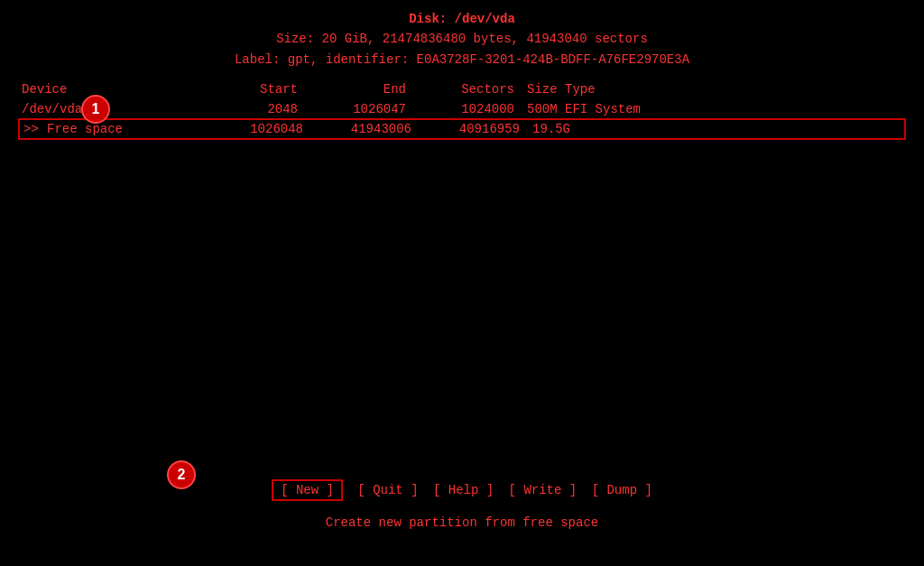  Describe the element at coordinates (469, 109) in the screenshot. I see `row-sectors: 1024000` at that location.